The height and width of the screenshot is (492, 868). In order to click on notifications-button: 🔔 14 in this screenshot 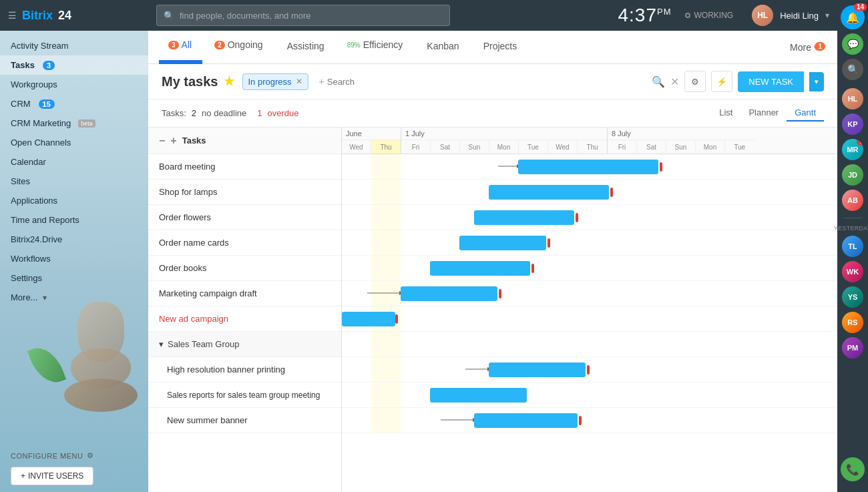, I will do `click(853, 17)`.